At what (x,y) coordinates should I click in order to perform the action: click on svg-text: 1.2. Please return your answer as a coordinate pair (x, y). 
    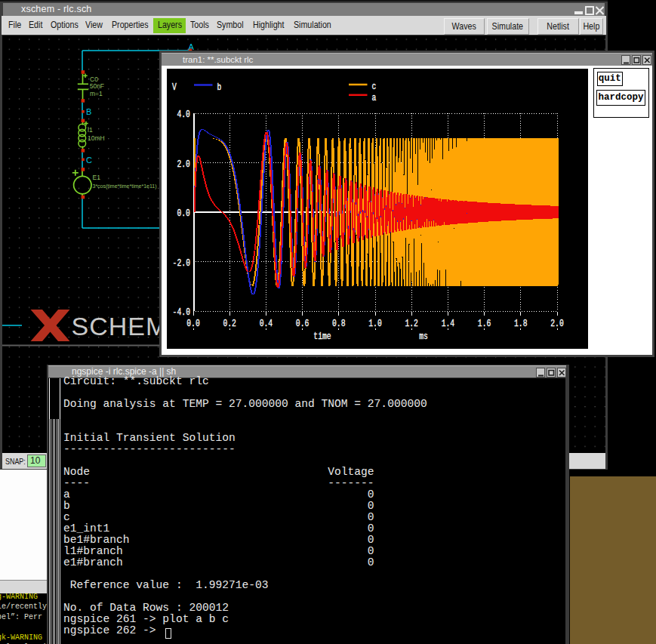
    Looking at the image, I should click on (411, 323).